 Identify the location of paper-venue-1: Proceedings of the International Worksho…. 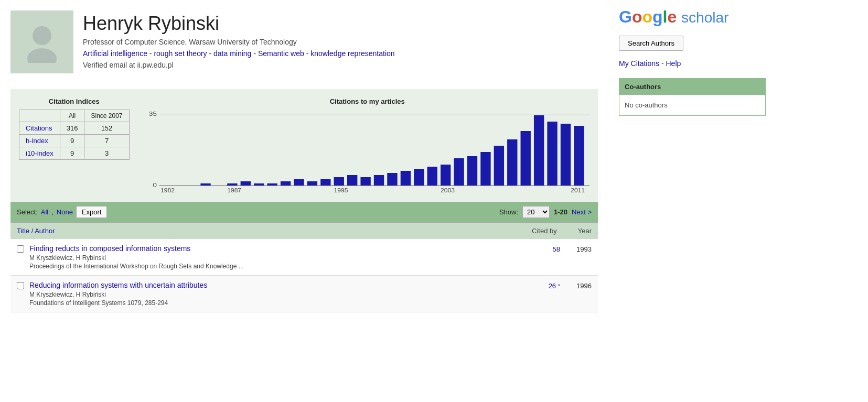
(276, 266).